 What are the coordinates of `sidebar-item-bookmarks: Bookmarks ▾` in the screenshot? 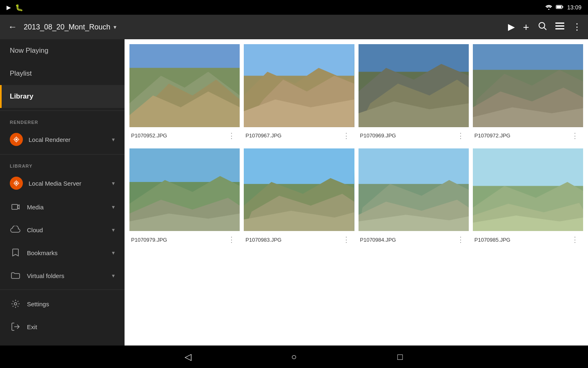 It's located at (62, 253).